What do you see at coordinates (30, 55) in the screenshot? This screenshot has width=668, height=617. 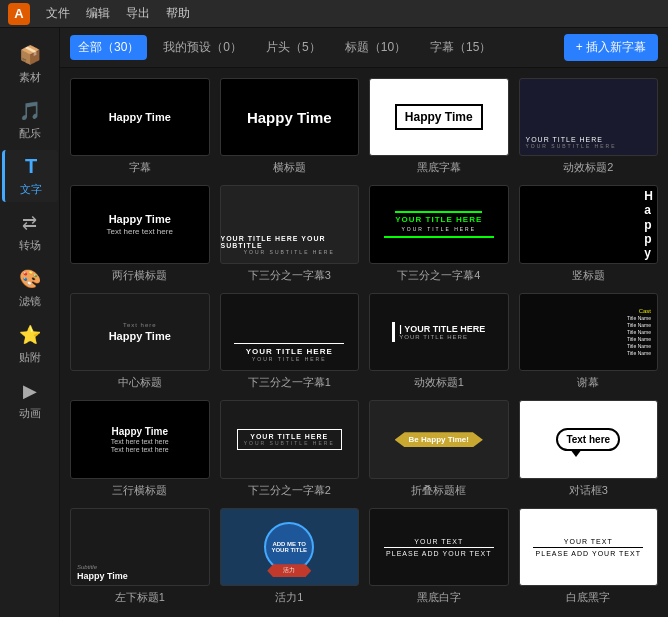 I see `material-icon: 📦` at bounding box center [30, 55].